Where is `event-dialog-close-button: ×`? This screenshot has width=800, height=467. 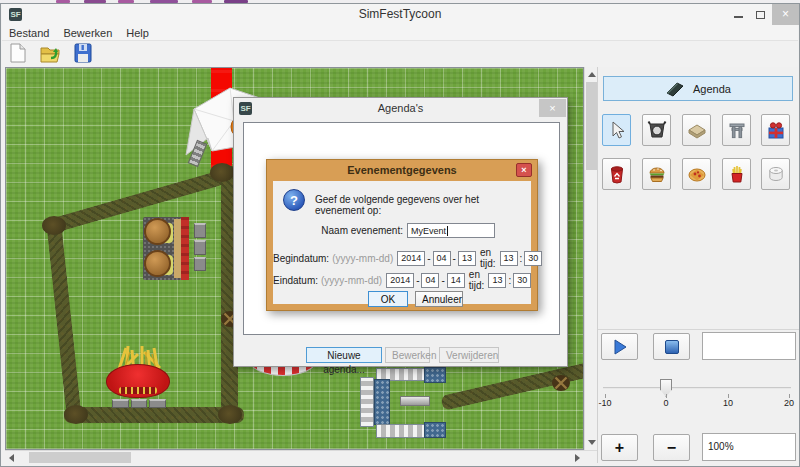
event-dialog-close-button: × is located at coordinates (524, 170).